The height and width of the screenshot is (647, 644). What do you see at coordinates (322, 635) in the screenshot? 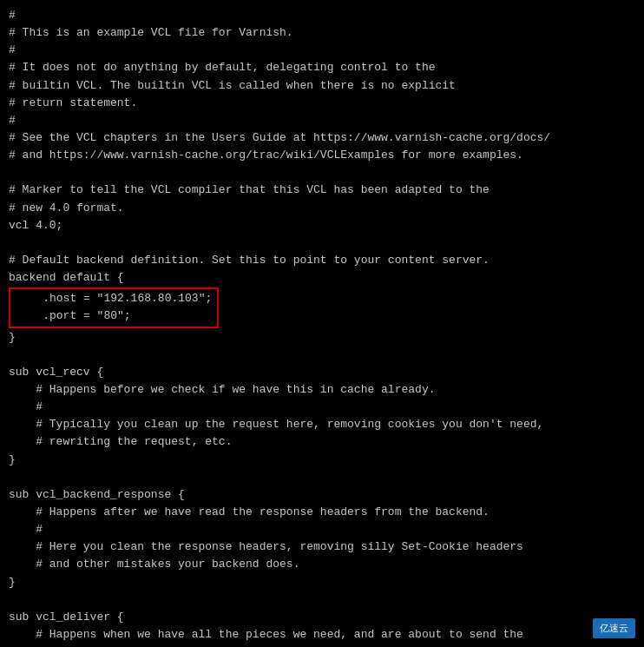
I see `code-line-36: # Happens when we have all the pieces we…` at bounding box center [322, 635].